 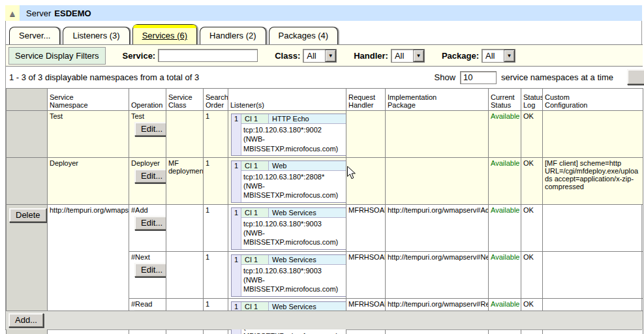 What do you see at coordinates (216, 100) in the screenshot?
I see `column-header-search-order: Search Order` at bounding box center [216, 100].